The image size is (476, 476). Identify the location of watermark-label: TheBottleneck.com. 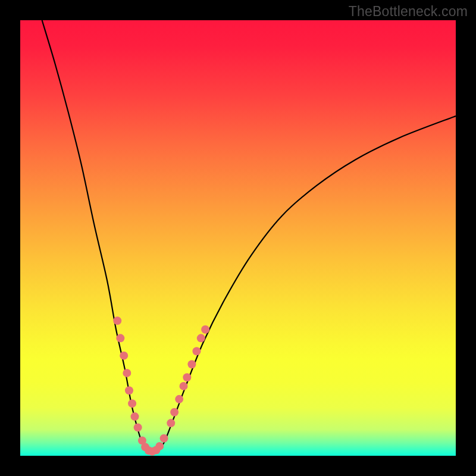
(408, 12).